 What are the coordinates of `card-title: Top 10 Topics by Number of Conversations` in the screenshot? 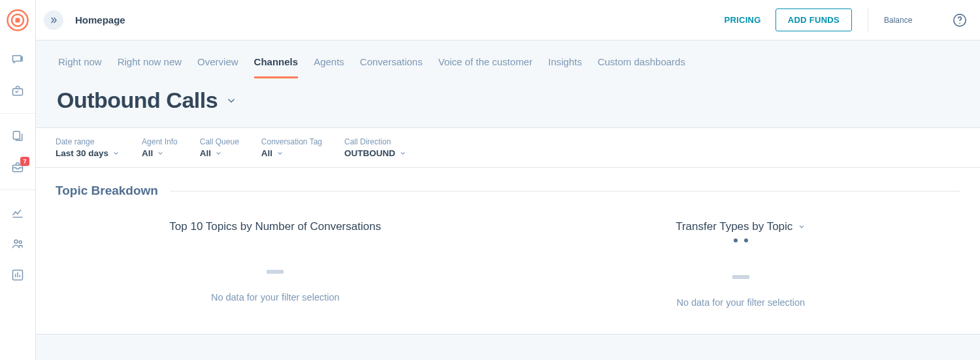 It's located at (275, 227).